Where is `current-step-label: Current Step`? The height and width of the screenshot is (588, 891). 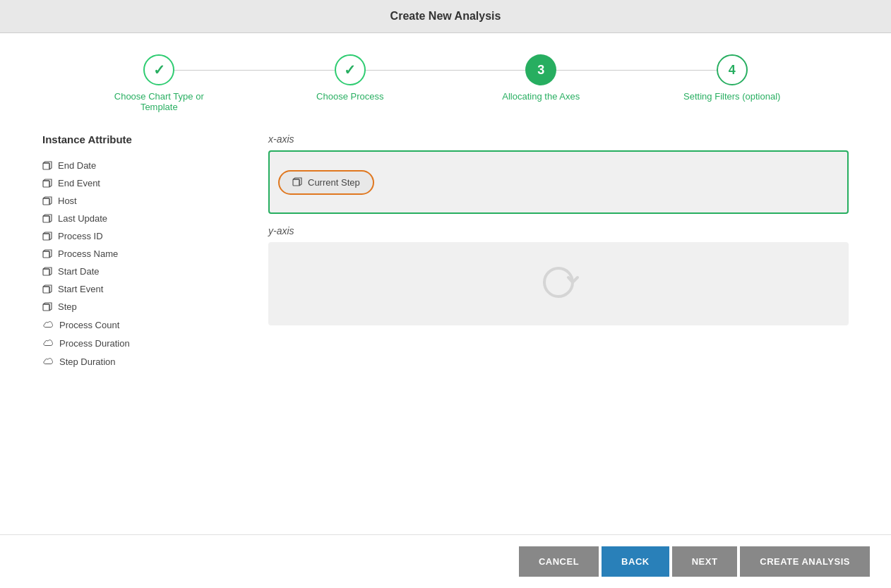
current-step-label: Current Step is located at coordinates (334, 182).